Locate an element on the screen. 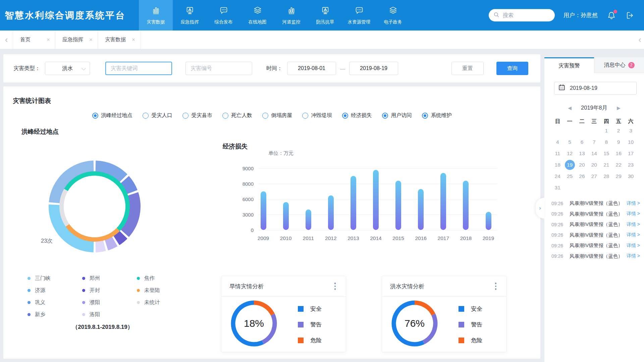 The width and height of the screenshot is (644, 362). nav-item-0: 灾害数据 is located at coordinates (156, 15).